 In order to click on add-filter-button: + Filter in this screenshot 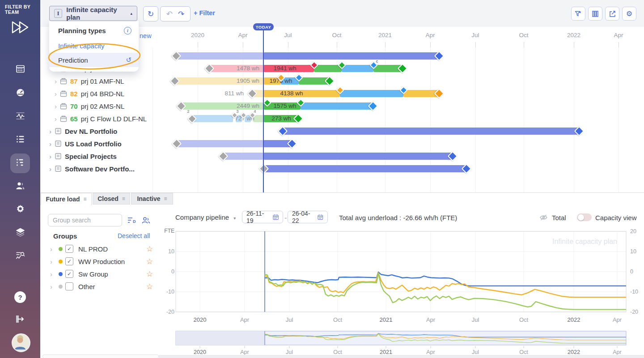, I will do `click(204, 13)`.